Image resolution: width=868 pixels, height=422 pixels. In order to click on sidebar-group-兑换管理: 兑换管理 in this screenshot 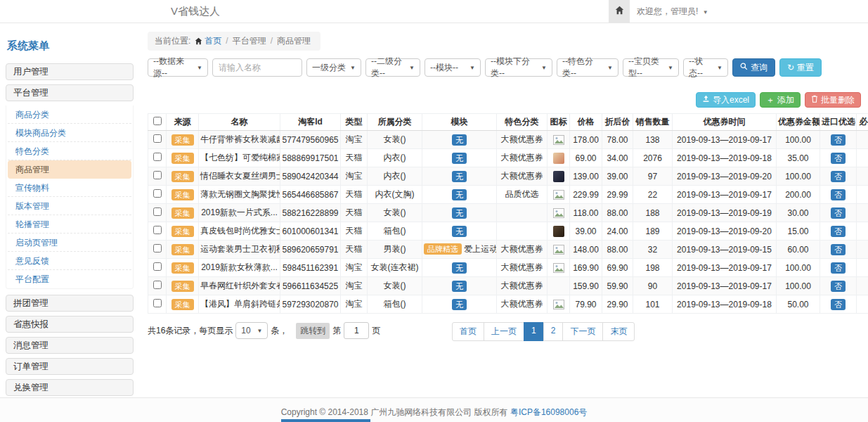, I will do `click(70, 388)`.